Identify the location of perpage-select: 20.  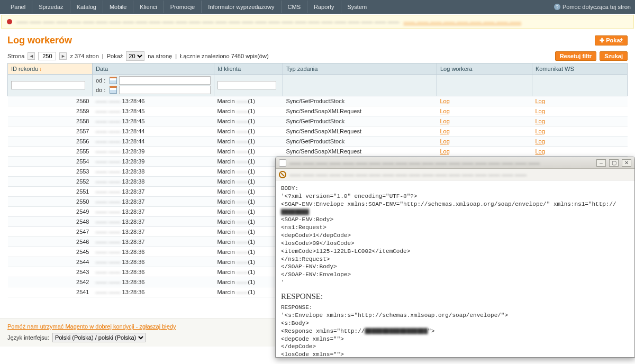
(135, 56).